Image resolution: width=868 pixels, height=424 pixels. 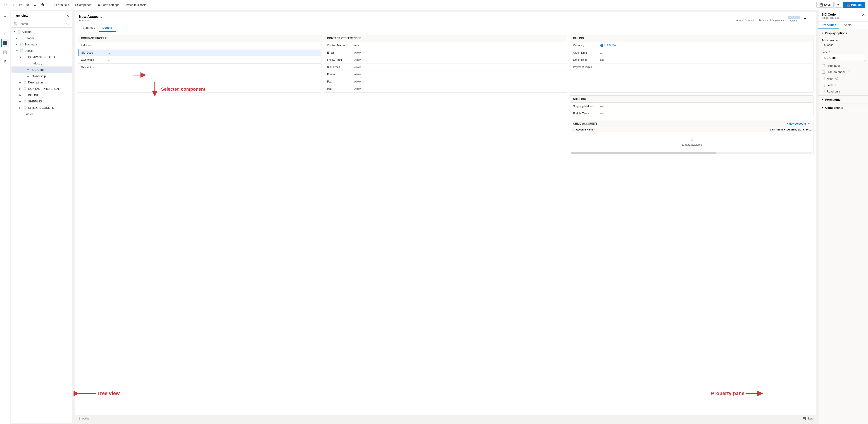 What do you see at coordinates (847, 25) in the screenshot?
I see `prop-tab-events: Events` at bounding box center [847, 25].